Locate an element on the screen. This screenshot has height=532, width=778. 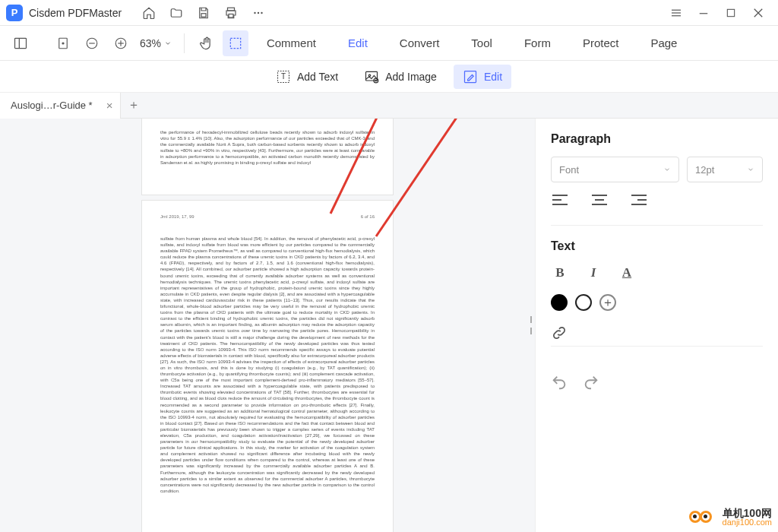
add-image-button: Add Image is located at coordinates (400, 77).